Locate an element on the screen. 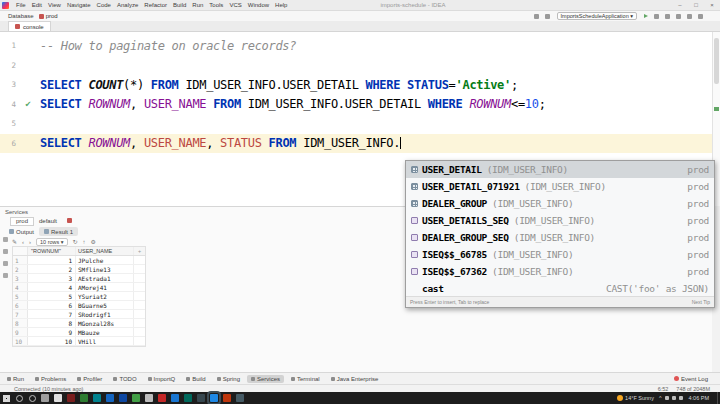 The width and height of the screenshot is (720, 404). clock: 4:06 PM is located at coordinates (699, 398).